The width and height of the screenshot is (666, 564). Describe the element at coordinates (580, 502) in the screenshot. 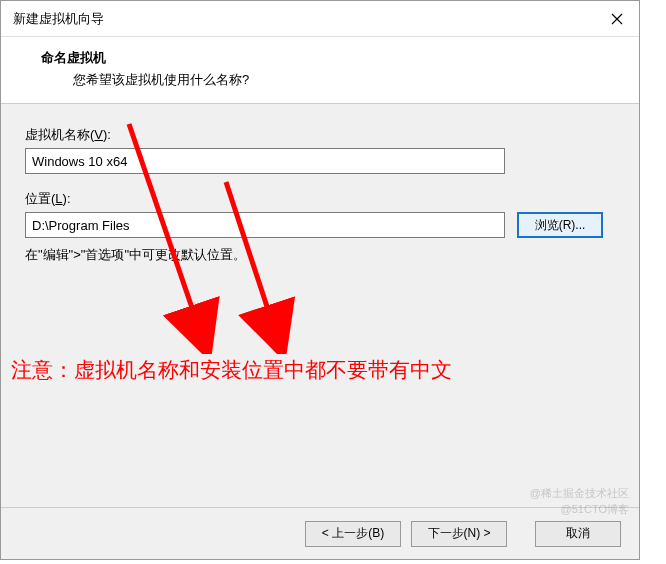

I see `watermark: @稀土掘金技术社区 @51CTO博客` at that location.